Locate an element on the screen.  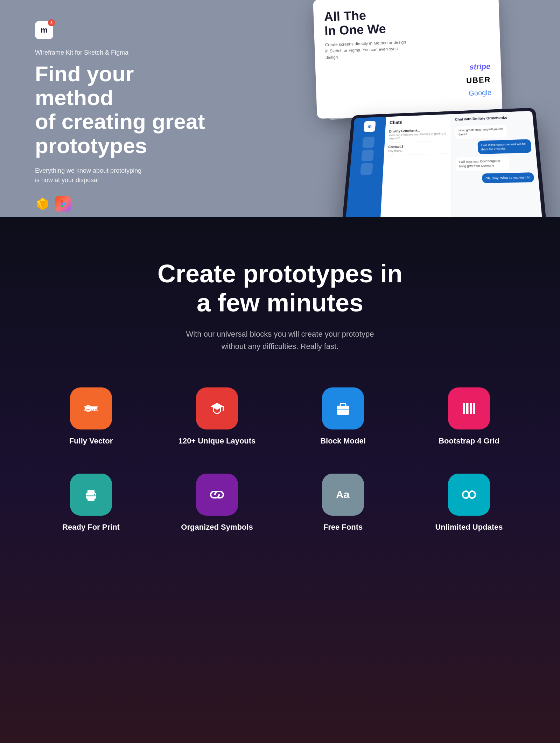
vector-icon is located at coordinates (91, 408).